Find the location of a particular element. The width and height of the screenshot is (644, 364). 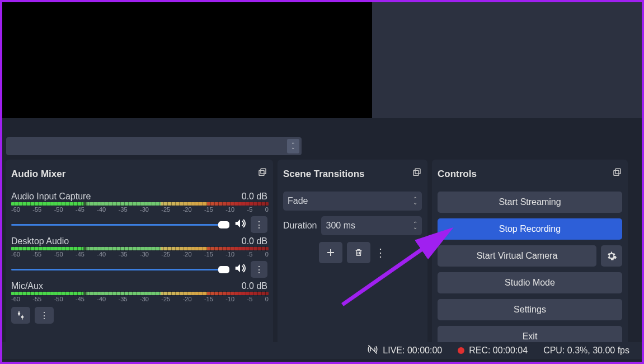

streaming-off-icon is located at coordinates (373, 351).